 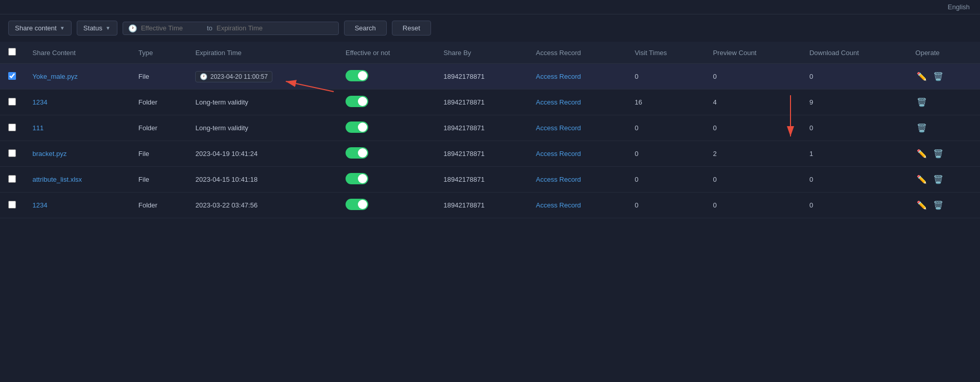 What do you see at coordinates (38, 128) in the screenshot?
I see `share-content-link: 111` at bounding box center [38, 128].